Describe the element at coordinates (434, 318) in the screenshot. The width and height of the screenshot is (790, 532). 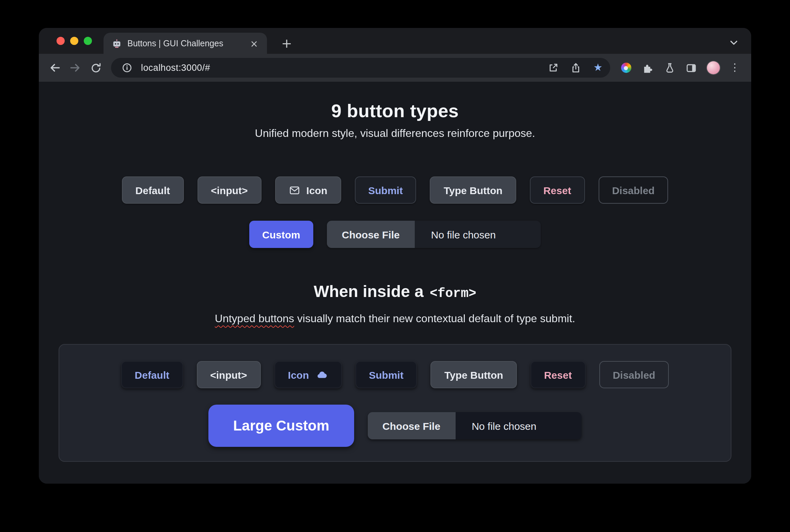
I see `form-section-subtitle-rest: visually match their new contextual defa…` at that location.